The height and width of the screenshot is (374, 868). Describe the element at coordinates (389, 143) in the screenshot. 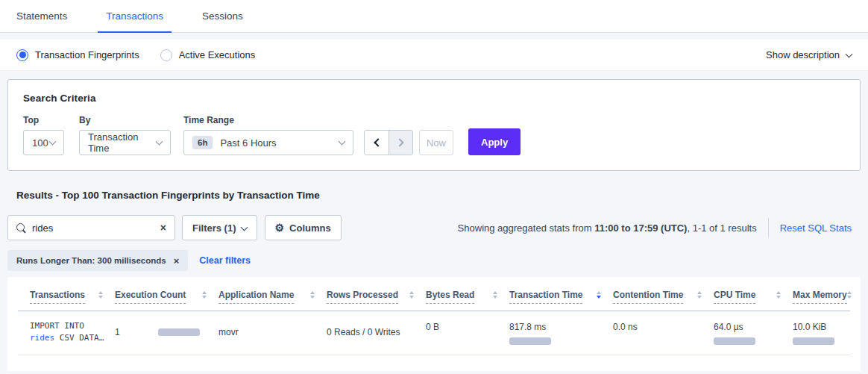

I see `time-range-arrows` at that location.